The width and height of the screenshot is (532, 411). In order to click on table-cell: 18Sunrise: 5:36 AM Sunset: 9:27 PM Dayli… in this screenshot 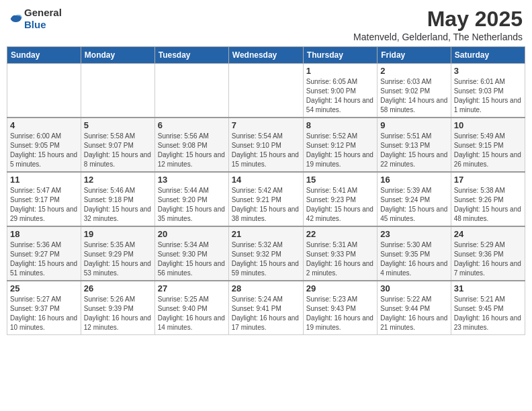, I will do `click(44, 254)`.